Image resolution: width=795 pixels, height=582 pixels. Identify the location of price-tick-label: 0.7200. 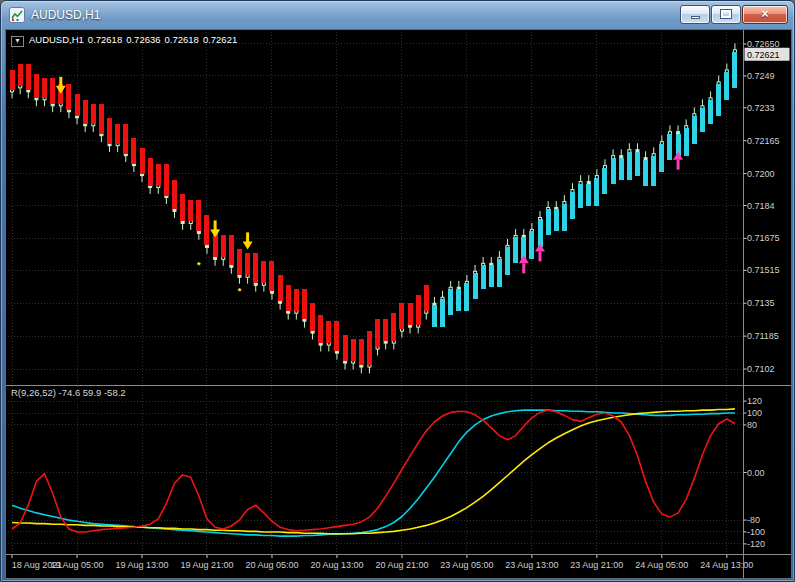
(761, 174).